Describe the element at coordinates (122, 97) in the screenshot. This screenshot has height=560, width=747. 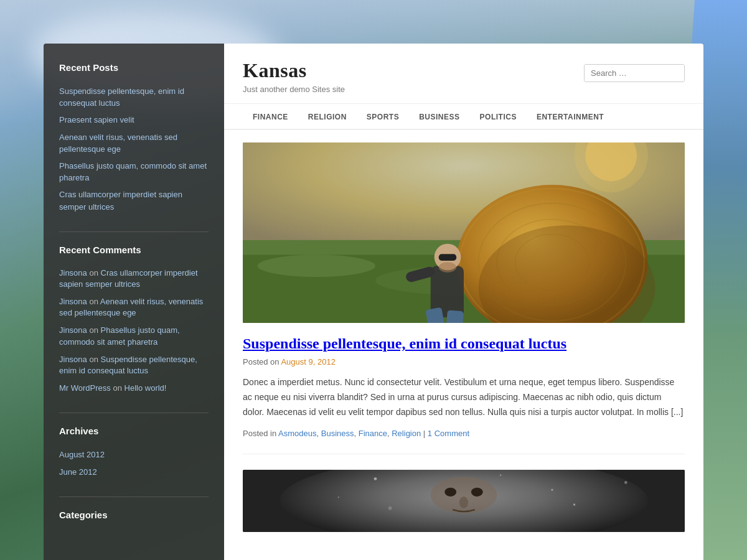
I see `recent-post-link: Suspendisse pellentesque, enim id conseq…` at that location.